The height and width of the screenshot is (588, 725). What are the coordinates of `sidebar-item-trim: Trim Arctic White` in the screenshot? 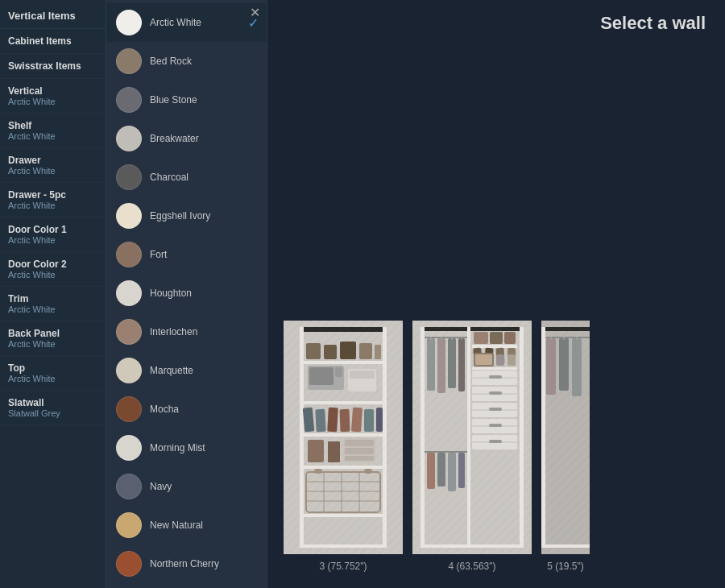 It's located at (53, 304).